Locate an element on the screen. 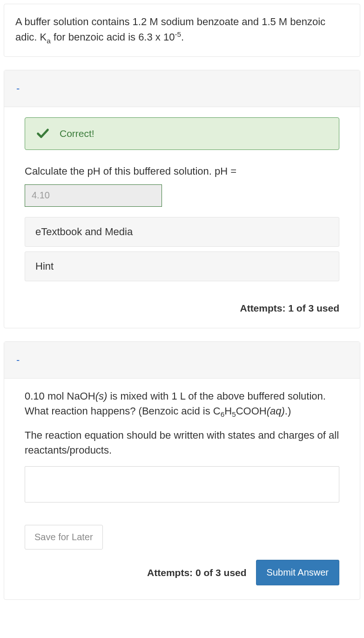 The height and width of the screenshot is (638, 364). part1-prompt: Calculate the pH of this buffered soluti… is located at coordinates (182, 171).